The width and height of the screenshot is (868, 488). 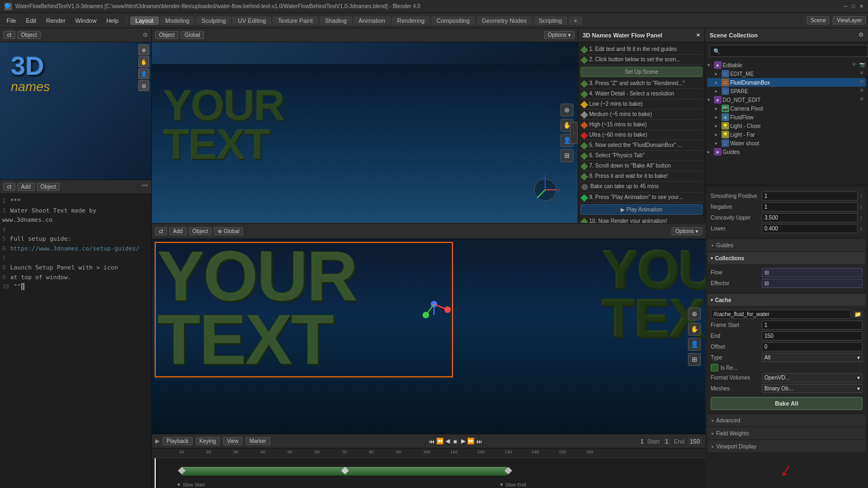 I want to click on edit-me-eye: 👁, so click(x=863, y=74).